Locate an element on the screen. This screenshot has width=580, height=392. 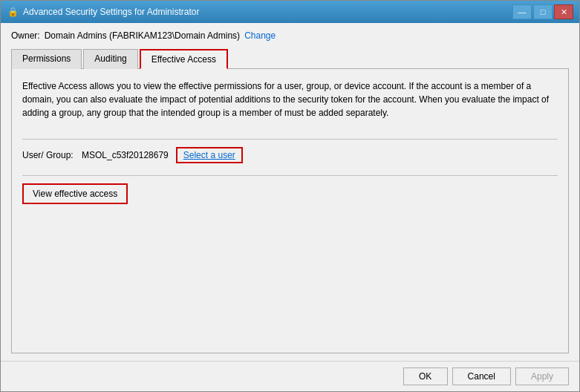
user-group-label: User/ Group: is located at coordinates (48, 155).